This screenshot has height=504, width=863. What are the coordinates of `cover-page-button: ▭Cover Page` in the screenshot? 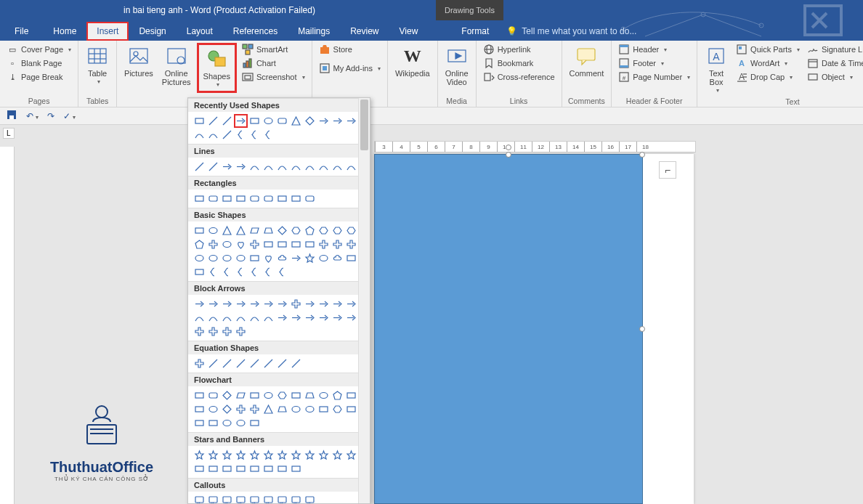 It's located at (39, 49).